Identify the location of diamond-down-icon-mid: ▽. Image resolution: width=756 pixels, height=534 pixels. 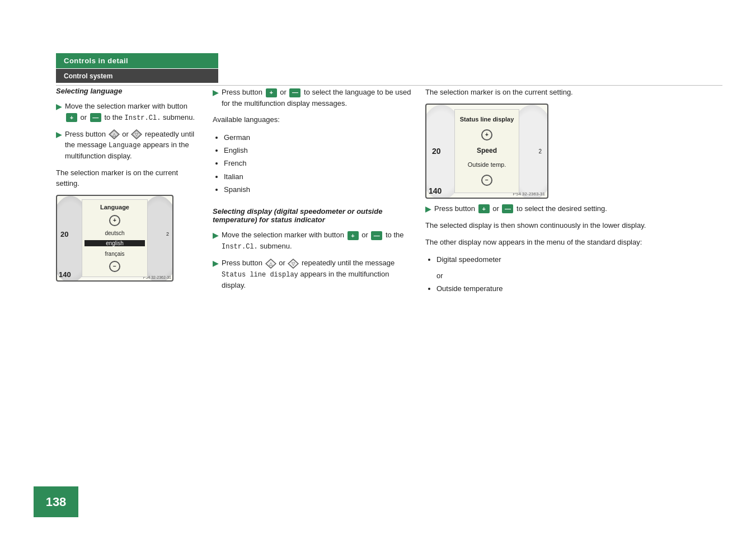
(293, 264).